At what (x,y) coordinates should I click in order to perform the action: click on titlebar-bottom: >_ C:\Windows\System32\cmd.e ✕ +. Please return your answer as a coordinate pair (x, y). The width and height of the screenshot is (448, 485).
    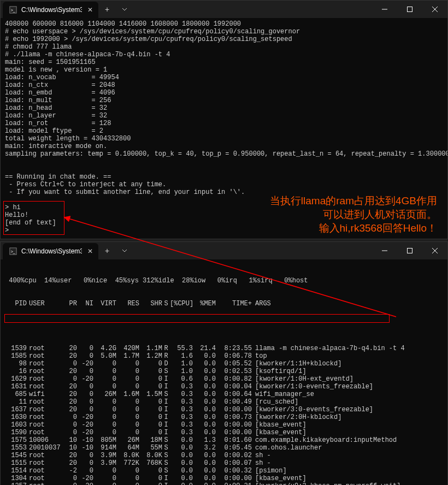
    Looking at the image, I should click on (224, 251).